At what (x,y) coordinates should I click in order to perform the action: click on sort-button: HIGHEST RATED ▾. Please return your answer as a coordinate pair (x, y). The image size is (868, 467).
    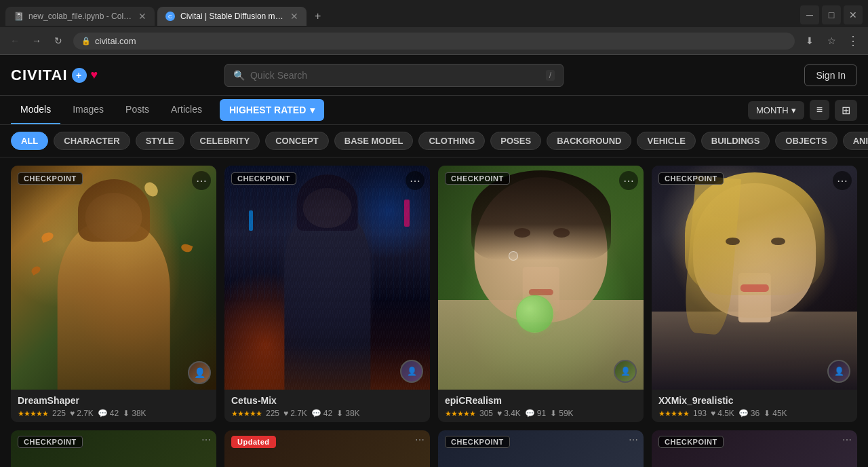
    Looking at the image, I should click on (272, 110).